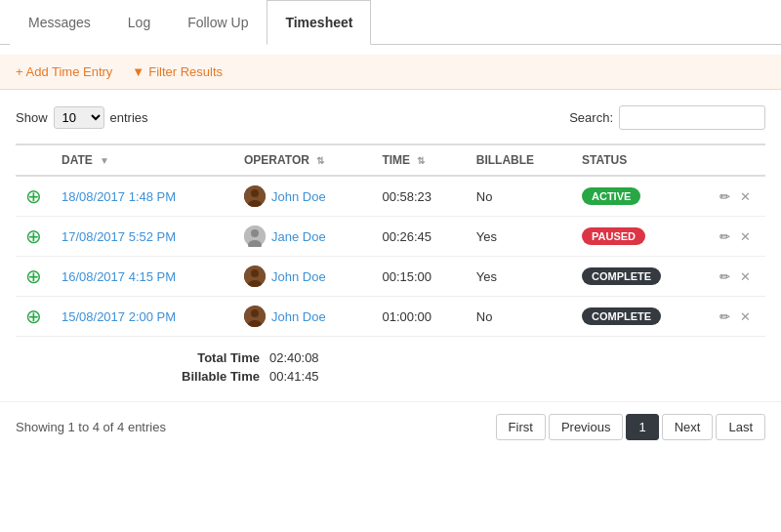 The image size is (781, 532). What do you see at coordinates (390, 236) in the screenshot?
I see `table-row: ⊕17/08/2017 5:52 PM Jane Doe00:26:45YesP…` at bounding box center [390, 236].